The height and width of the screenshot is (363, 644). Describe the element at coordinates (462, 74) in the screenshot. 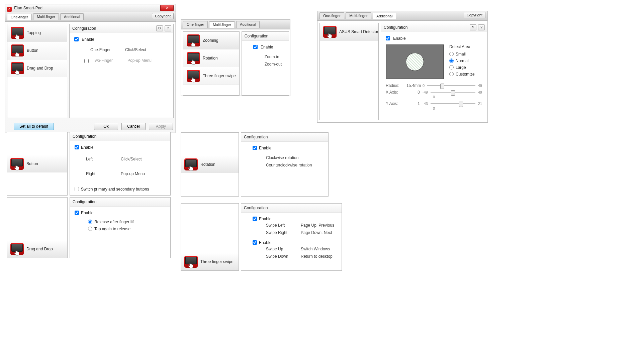

I see `radio-customize: Customize` at that location.